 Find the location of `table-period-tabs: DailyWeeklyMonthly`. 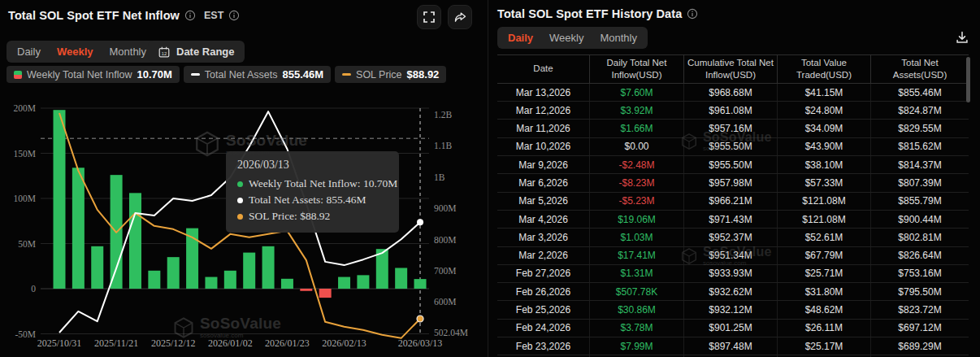

table-period-tabs: DailyWeeklyMonthly is located at coordinates (572, 37).